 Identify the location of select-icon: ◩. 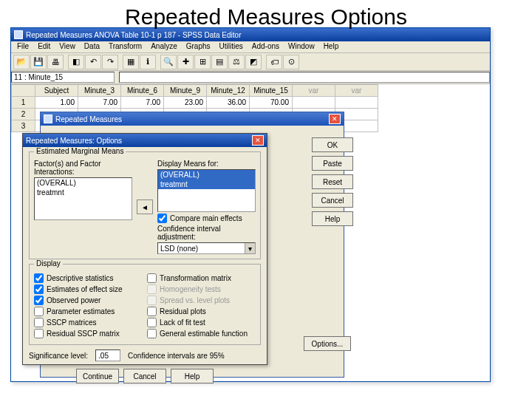
(253, 62).